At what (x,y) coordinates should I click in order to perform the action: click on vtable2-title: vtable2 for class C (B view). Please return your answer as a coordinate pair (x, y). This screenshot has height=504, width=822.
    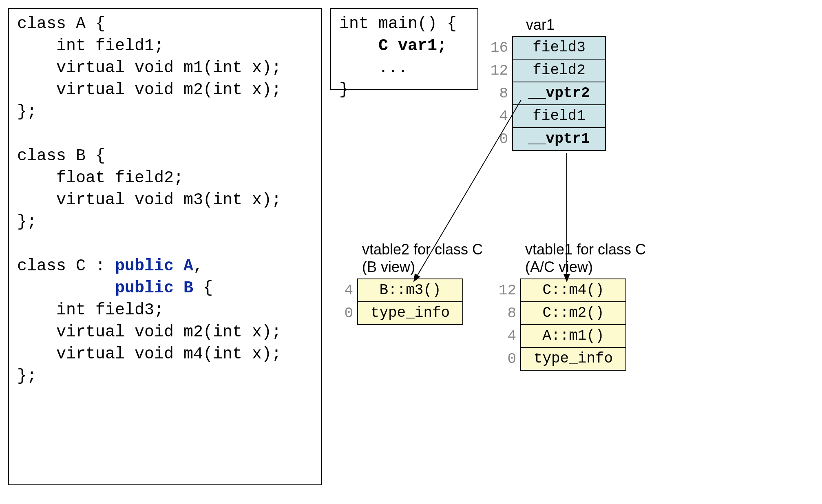
    Looking at the image, I should click on (422, 258).